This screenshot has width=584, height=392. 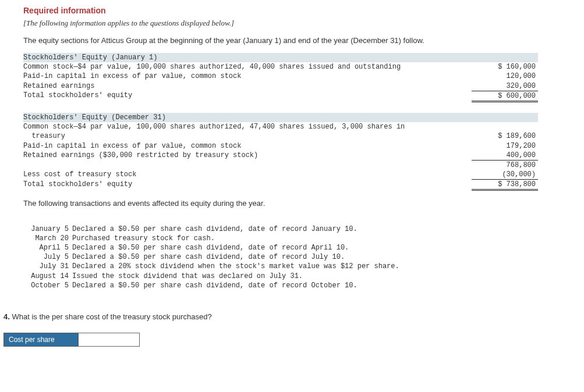 I want to click on event-date: April 5, so click(x=48, y=248).